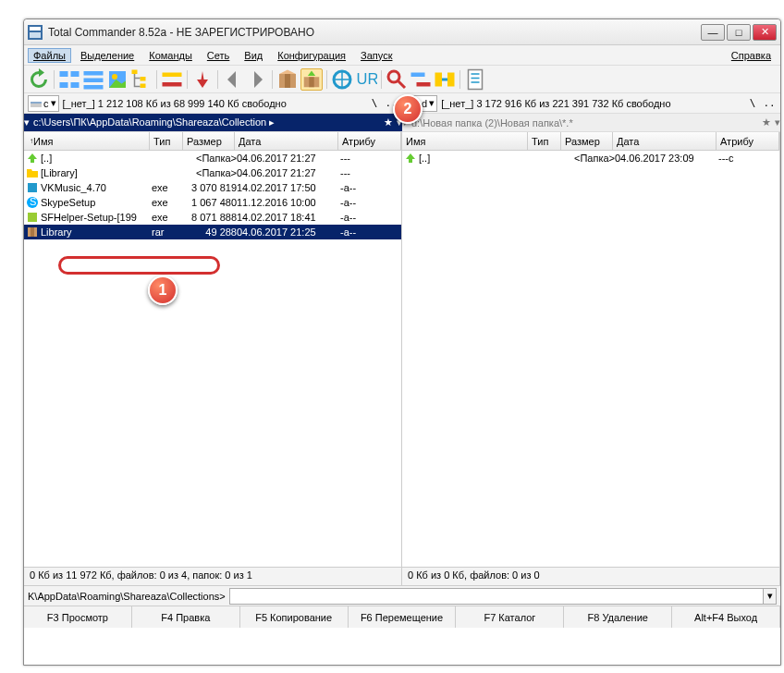  Describe the element at coordinates (294, 618) in the screenshot. I see `f5-copy: F5 Копирование` at that location.